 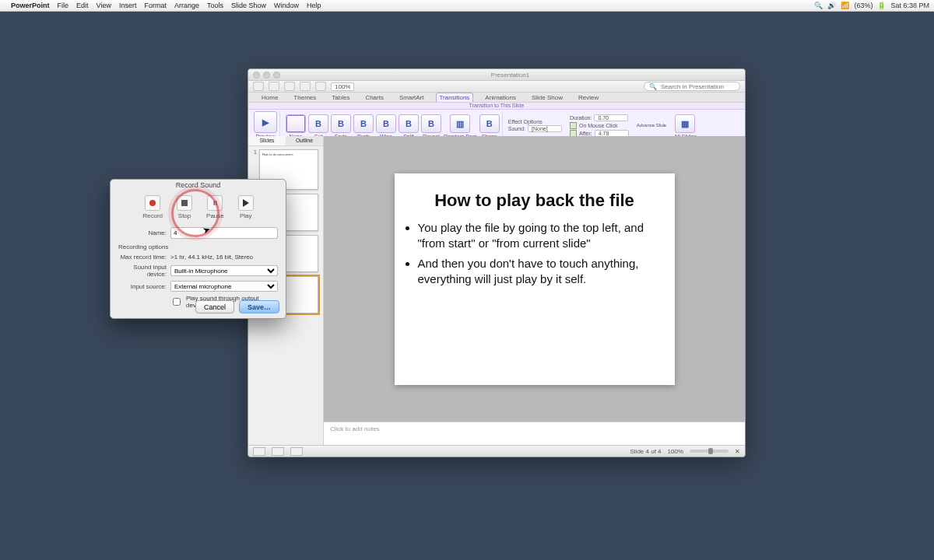 What do you see at coordinates (386, 124) in the screenshot?
I see `transition-wipe: B` at bounding box center [386, 124].